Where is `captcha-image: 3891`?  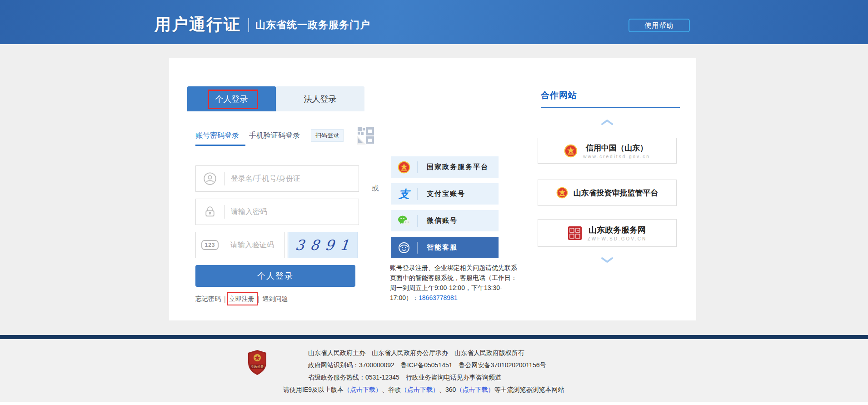 captcha-image: 3891 is located at coordinates (323, 245).